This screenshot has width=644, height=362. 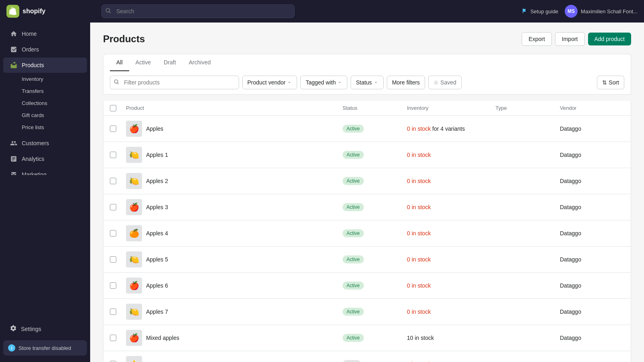 I want to click on tab-all: All, so click(x=120, y=63).